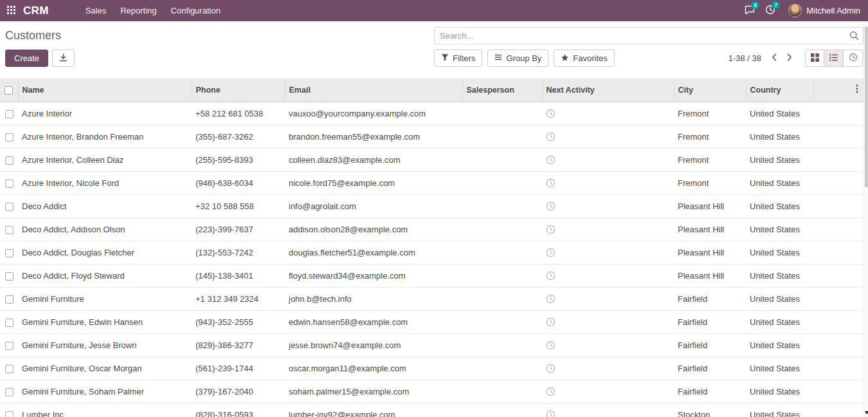 This screenshot has width=868, height=417. Describe the element at coordinates (432, 322) in the screenshot. I see `table-row: Gemini Furniture, Edwin Hansen(943)-352-…` at that location.